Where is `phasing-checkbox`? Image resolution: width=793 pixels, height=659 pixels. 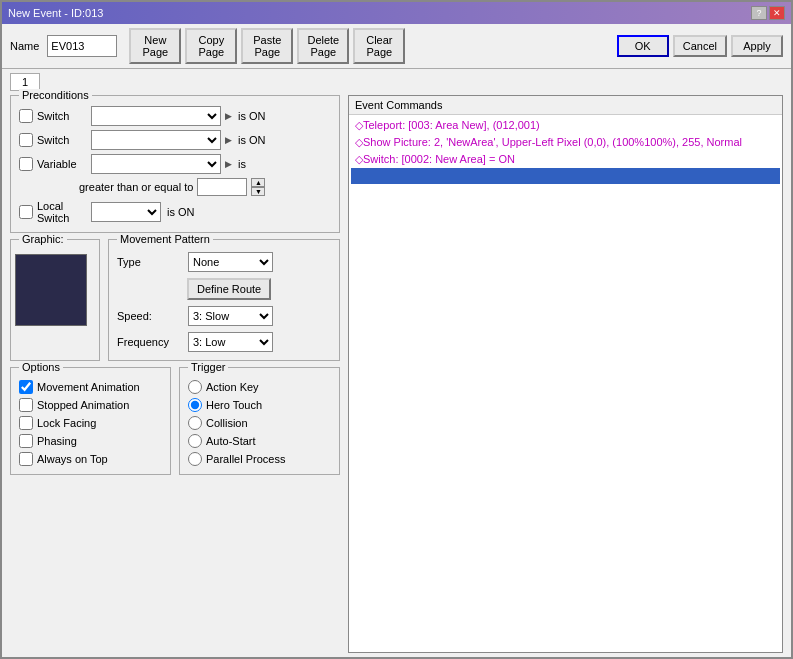
phasing-checkbox is located at coordinates (26, 441).